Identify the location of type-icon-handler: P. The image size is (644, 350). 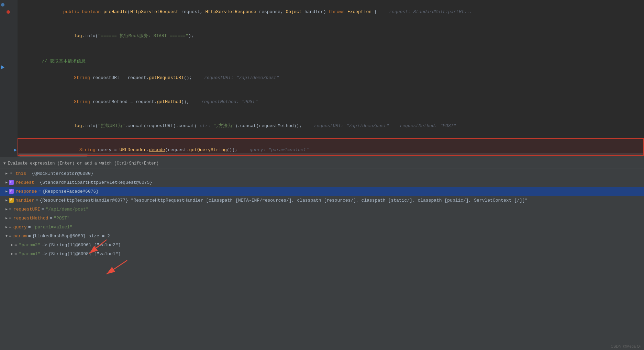
(11, 200).